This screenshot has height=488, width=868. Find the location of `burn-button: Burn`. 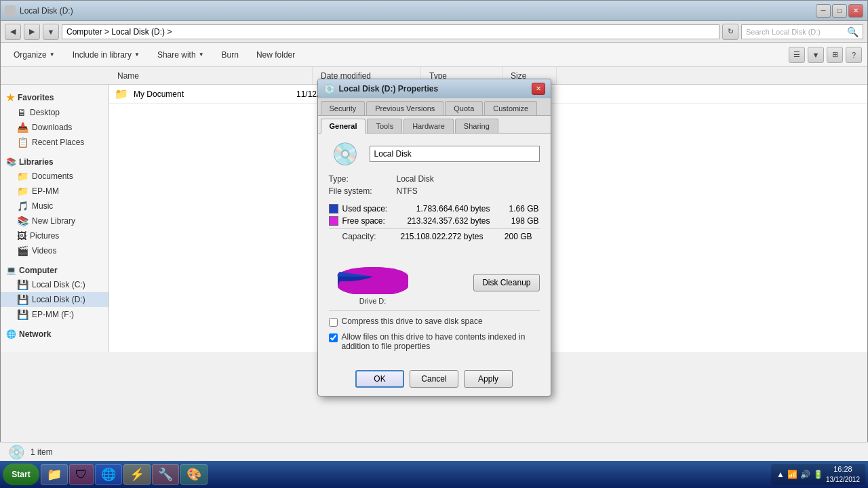

burn-button: Burn is located at coordinates (231, 55).